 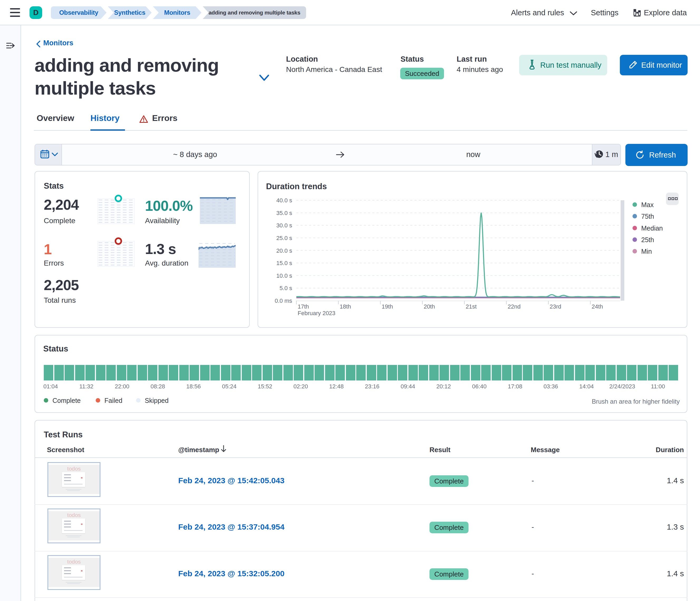 What do you see at coordinates (471, 307) in the screenshot?
I see `svg-text: 21st` at bounding box center [471, 307].